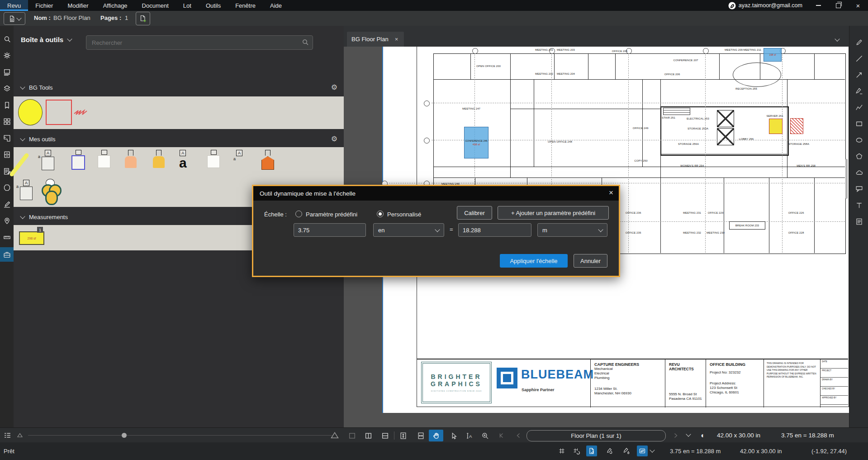 The width and height of the screenshot is (868, 460). What do you see at coordinates (611, 193) in the screenshot?
I see `dialog-close-icon: ×` at bounding box center [611, 193].